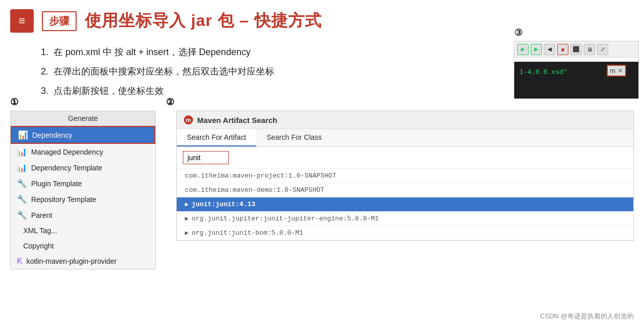  What do you see at coordinates (576, 49) in the screenshot?
I see `toolbar-row: ▶ ▶ ◀ ■ ⬛ 🖥 ⤢` at bounding box center [576, 49].